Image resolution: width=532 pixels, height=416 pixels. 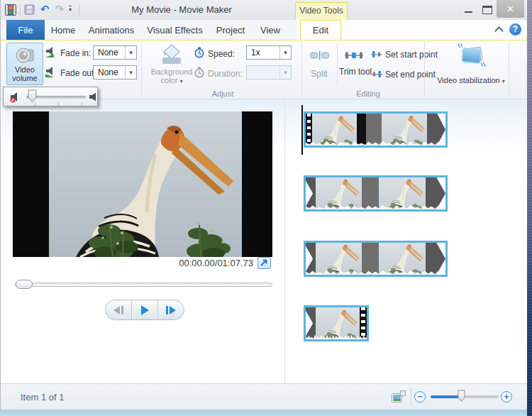 I want to click on speed-icon, so click(x=199, y=53).